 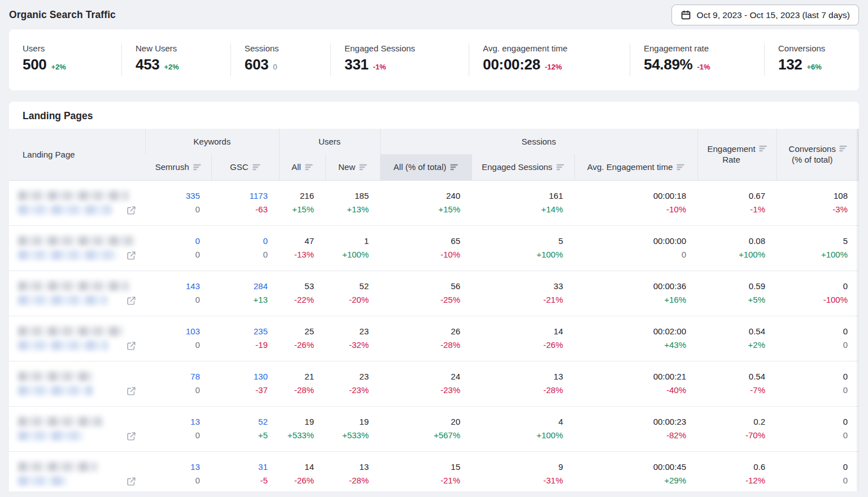 What do you see at coordinates (178, 167) in the screenshot?
I see `column-header-semrush: Semrush` at bounding box center [178, 167].